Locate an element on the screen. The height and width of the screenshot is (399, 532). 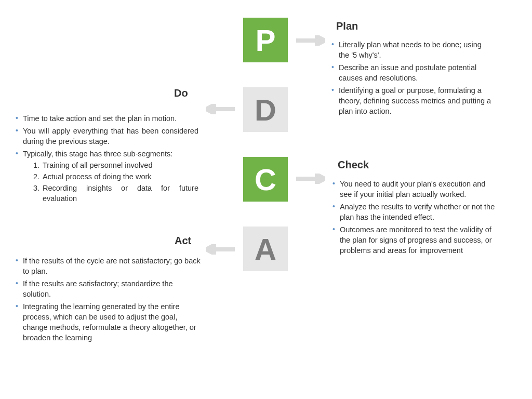
arrow-do is located at coordinates (220, 109).